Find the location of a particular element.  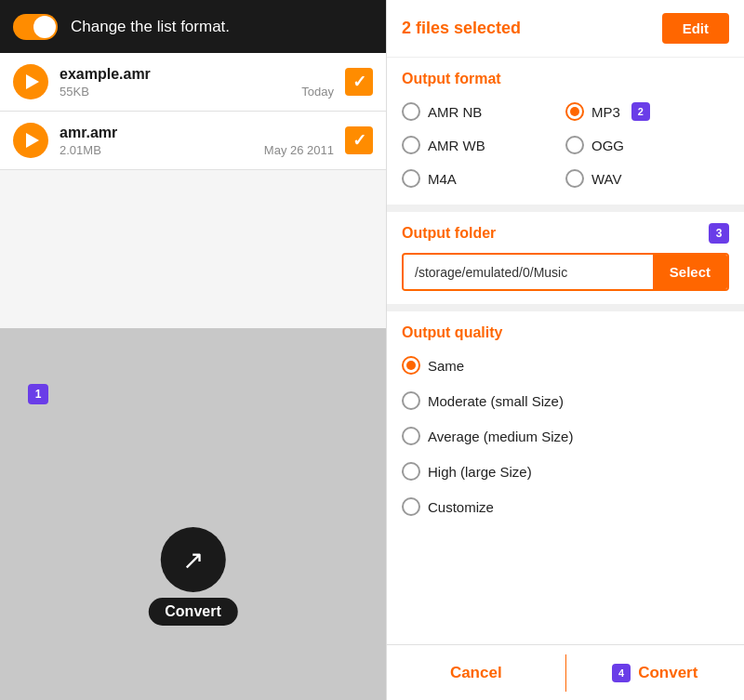

radio-circle-average is located at coordinates (411, 436).